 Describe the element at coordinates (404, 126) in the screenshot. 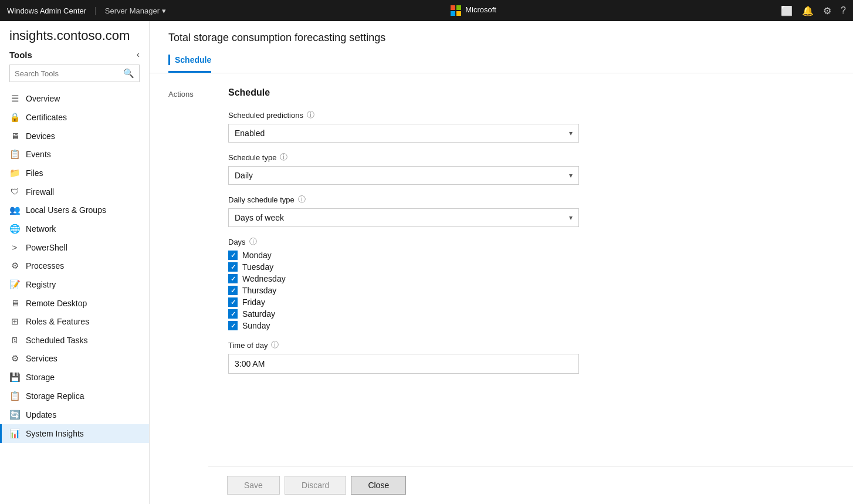

I see `scheduled-predictions-field: Scheduled predictions ⓘ Enabled ▾` at that location.